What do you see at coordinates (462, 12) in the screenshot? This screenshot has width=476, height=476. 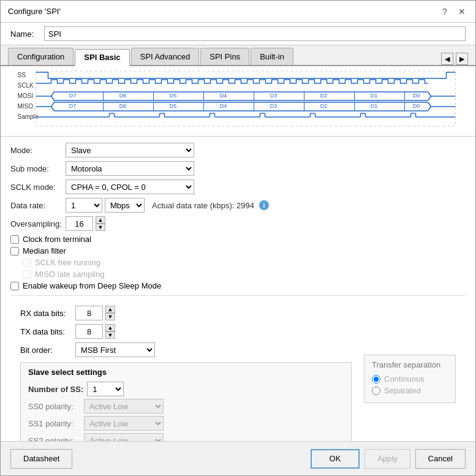 I see `close-button: ✕` at bounding box center [462, 12].